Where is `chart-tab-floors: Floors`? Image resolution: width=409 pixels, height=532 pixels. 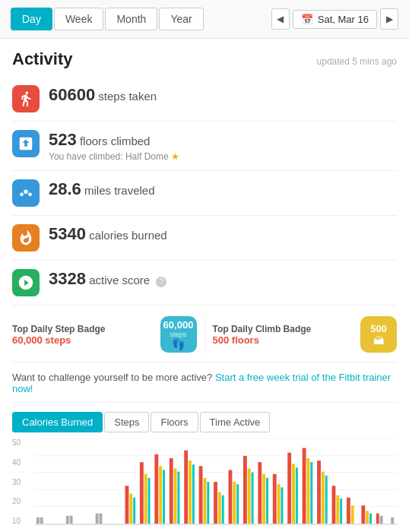 chart-tab-floors: Floors is located at coordinates (174, 423).